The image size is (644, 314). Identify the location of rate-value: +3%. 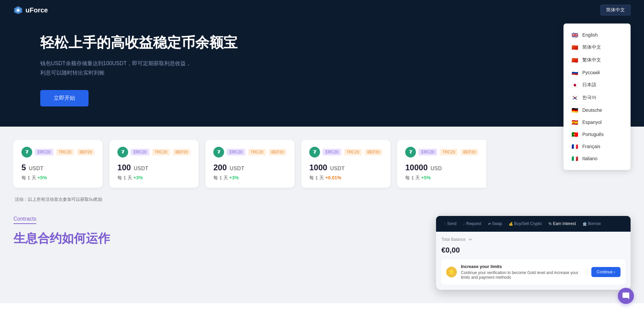
(138, 178).